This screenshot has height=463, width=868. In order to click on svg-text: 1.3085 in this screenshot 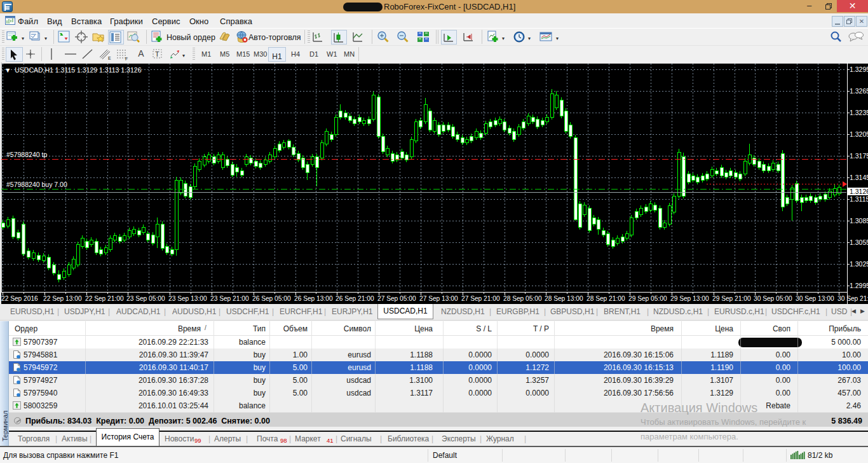, I will do `click(859, 221)`.